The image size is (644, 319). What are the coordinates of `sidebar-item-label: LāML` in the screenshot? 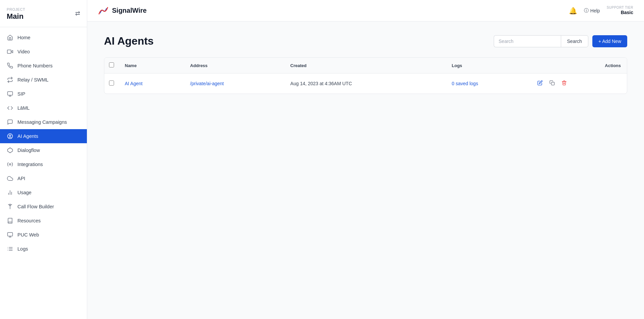 It's located at (23, 108).